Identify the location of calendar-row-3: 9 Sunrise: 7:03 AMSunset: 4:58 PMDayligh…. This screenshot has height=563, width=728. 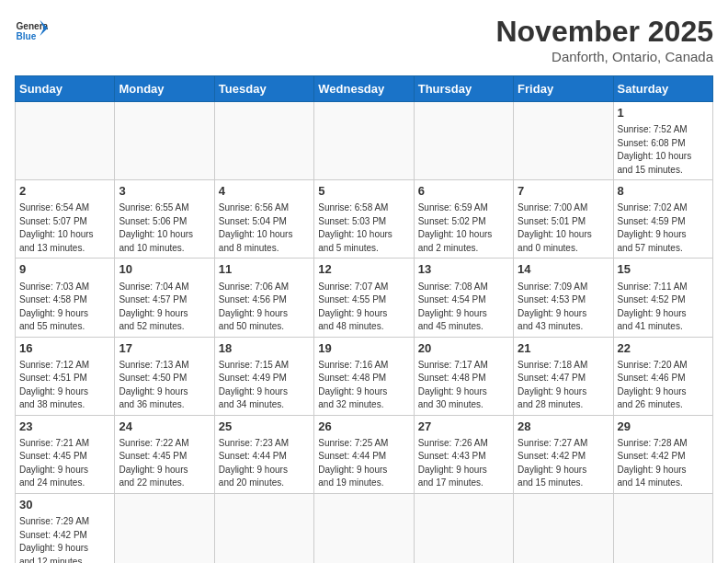
(364, 298).